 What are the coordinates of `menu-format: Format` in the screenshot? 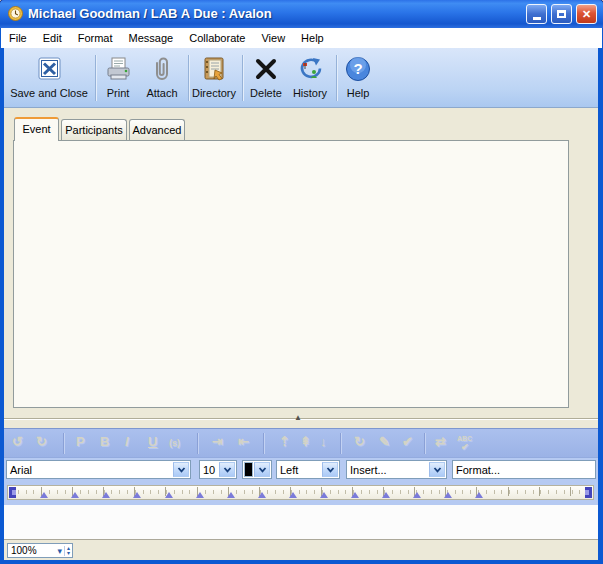 It's located at (96, 38).